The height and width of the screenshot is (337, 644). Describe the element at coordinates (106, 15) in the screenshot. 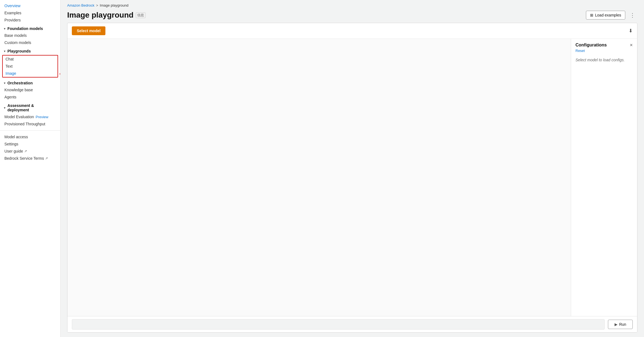

I see `page-header-left: Image playground 信息` at that location.